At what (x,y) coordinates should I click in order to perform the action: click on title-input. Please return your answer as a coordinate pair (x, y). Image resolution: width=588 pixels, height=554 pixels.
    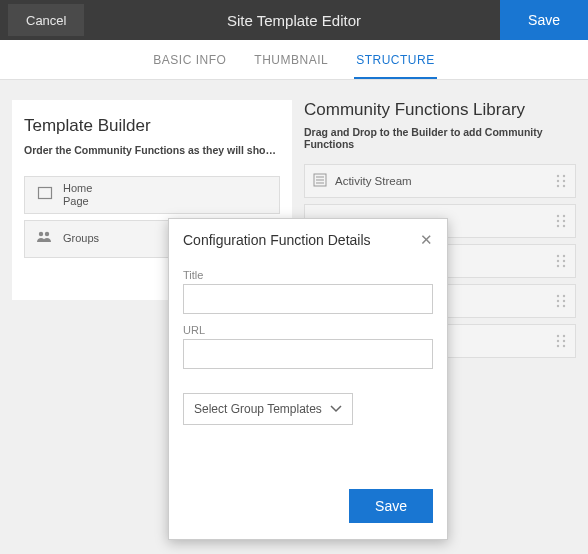
    Looking at the image, I should click on (308, 299).